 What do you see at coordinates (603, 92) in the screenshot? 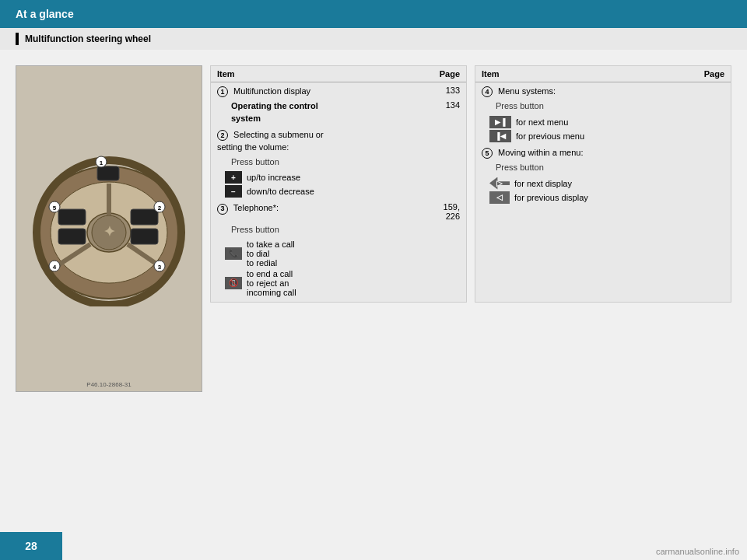
I see `table-row: 4 Menu systems:` at bounding box center [603, 92].